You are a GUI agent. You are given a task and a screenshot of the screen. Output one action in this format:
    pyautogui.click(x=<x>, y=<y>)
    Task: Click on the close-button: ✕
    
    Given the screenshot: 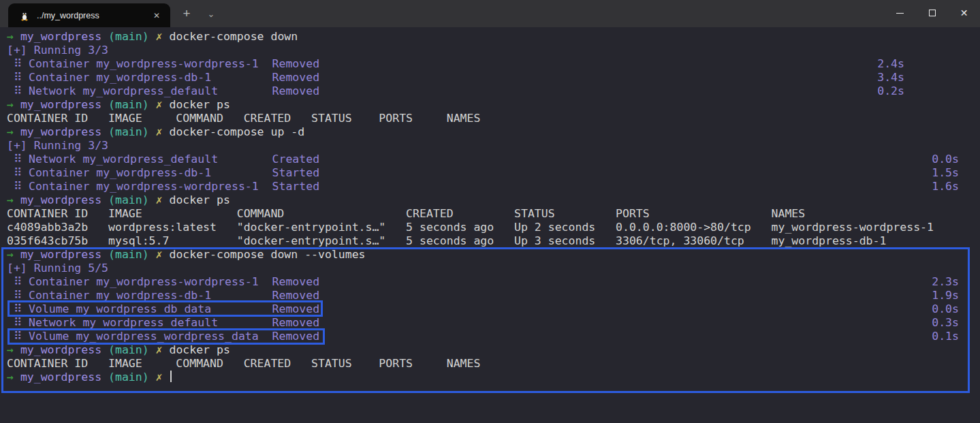 What is the action you would take?
    pyautogui.click(x=964, y=13)
    